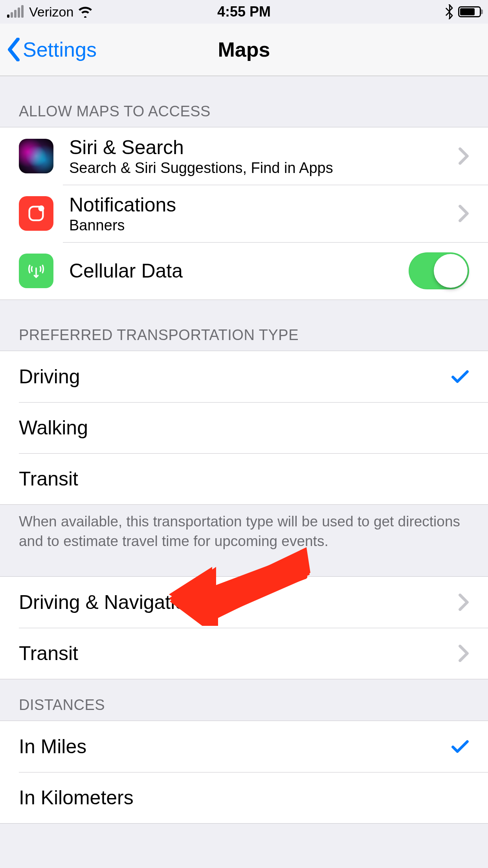 This screenshot has width=488, height=868. Describe the element at coordinates (260, 168) in the screenshot. I see `row-sub-siri: Search & Siri Suggestions, Find in Apps` at that location.